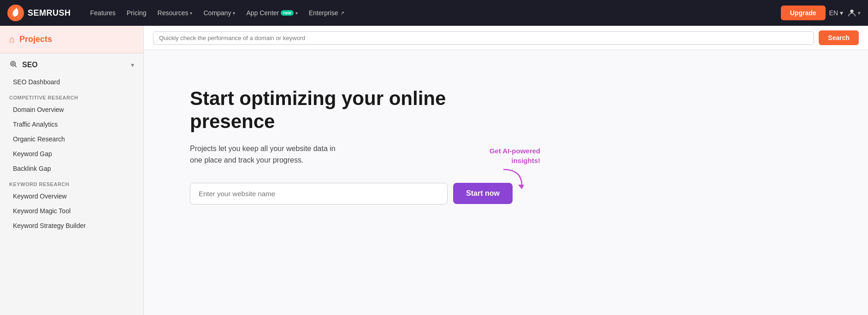  What do you see at coordinates (854, 13) in the screenshot?
I see `user-menu: ▾` at bounding box center [854, 13].